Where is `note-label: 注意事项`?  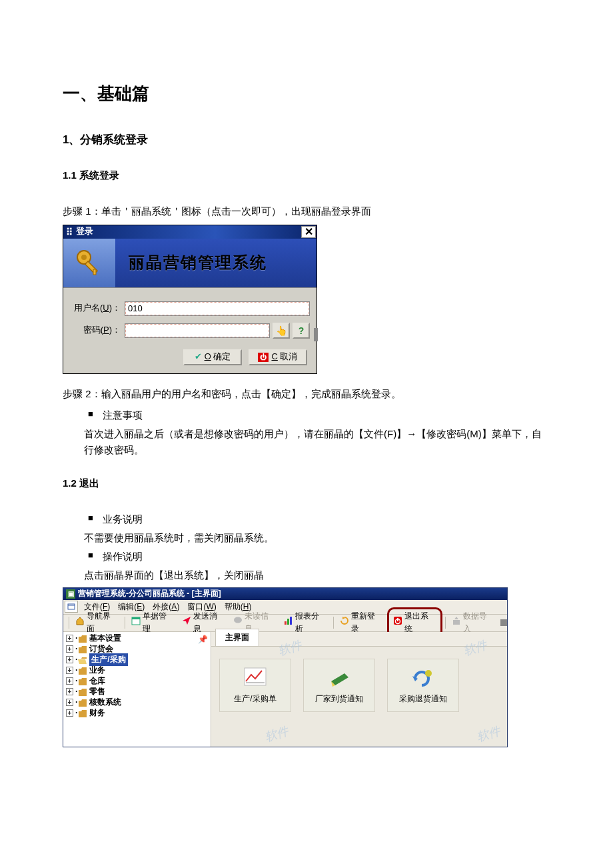 note-label: 注意事项 is located at coordinates (123, 415).